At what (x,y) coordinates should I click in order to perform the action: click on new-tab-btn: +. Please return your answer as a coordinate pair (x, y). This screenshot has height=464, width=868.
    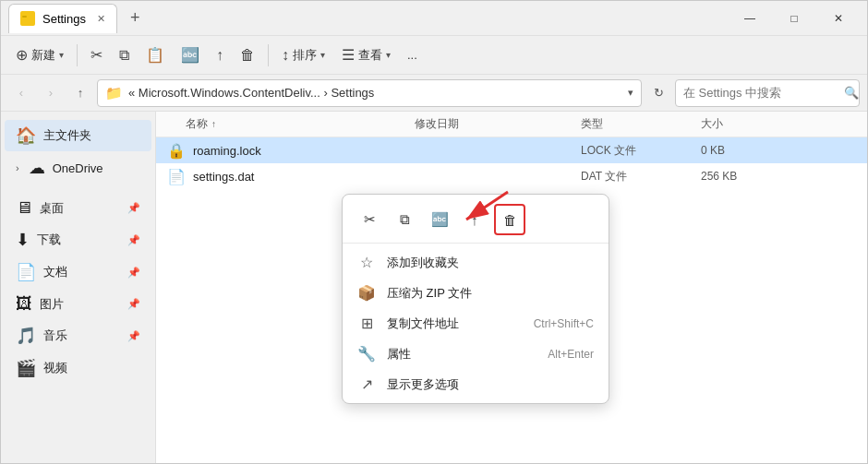
    Looking at the image, I should click on (135, 18).